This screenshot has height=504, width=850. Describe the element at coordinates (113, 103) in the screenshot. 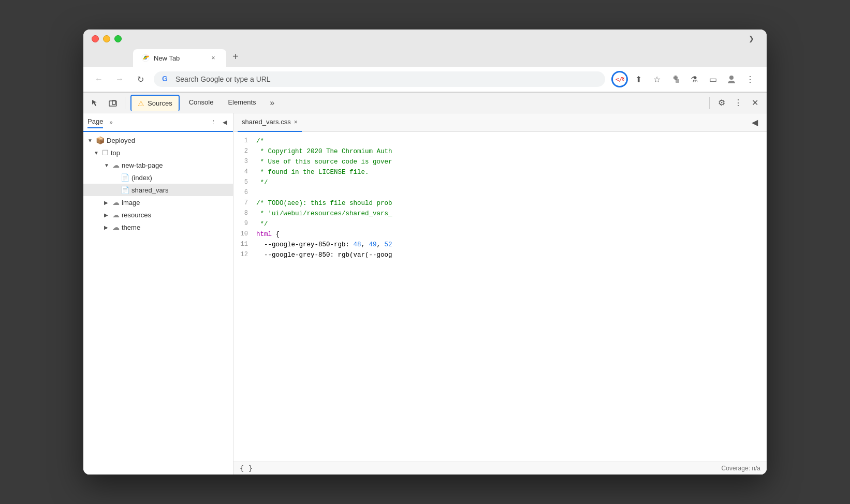

I see `device-toolbar-button` at that location.